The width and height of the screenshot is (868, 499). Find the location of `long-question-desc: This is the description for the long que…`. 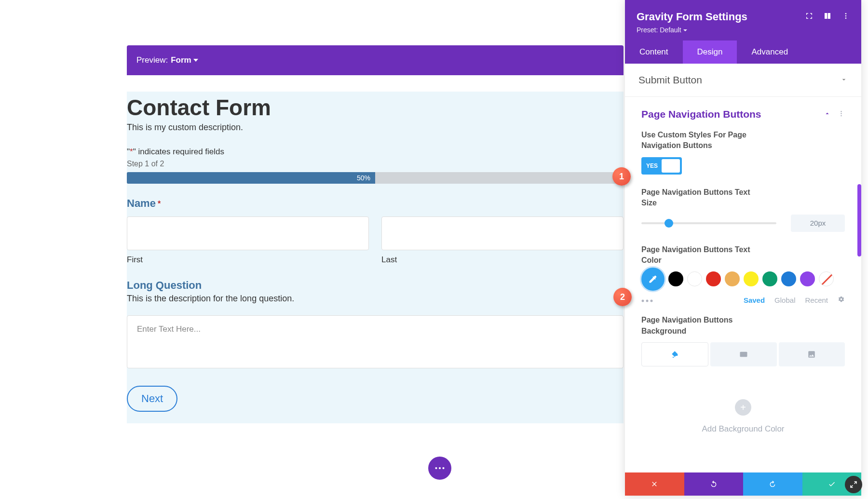

long-question-desc: This is the description for the long que… is located at coordinates (375, 299).